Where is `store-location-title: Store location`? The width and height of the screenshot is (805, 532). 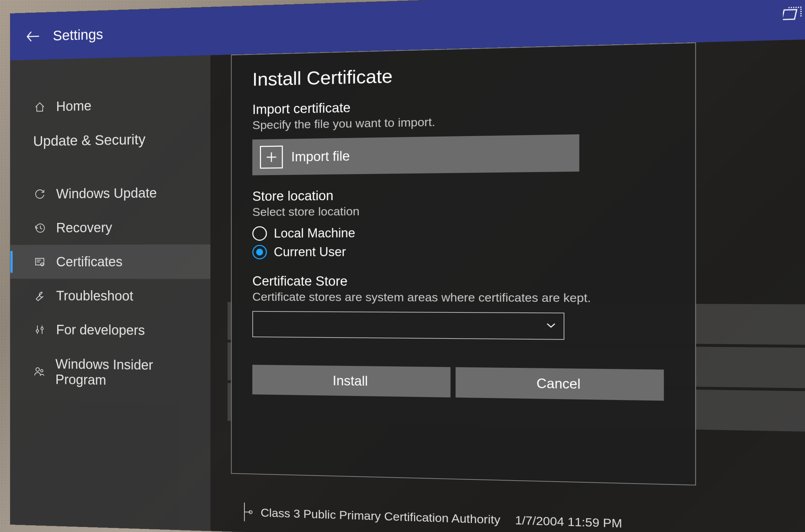 store-location-title: Store location is located at coordinates (460, 195).